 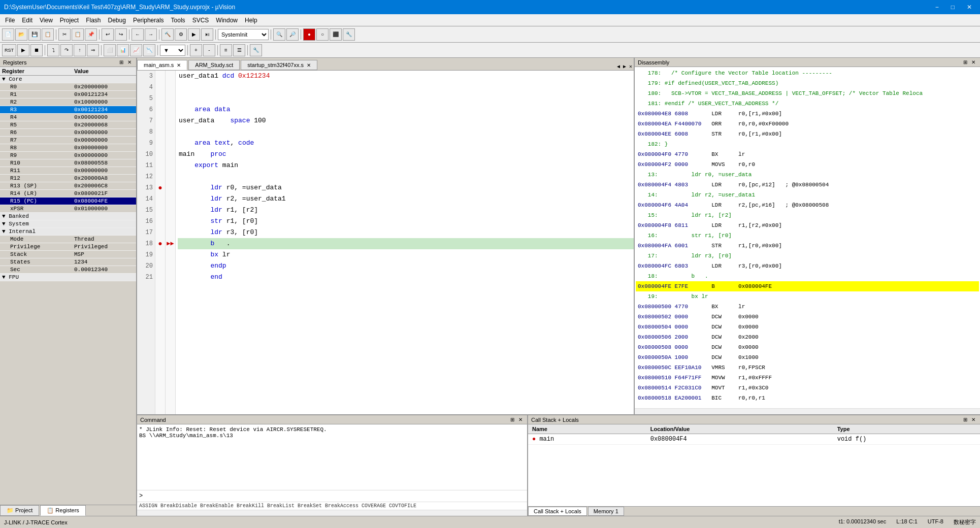 What do you see at coordinates (37, 50) in the screenshot?
I see `stop-btn: ⏹` at bounding box center [37, 50].